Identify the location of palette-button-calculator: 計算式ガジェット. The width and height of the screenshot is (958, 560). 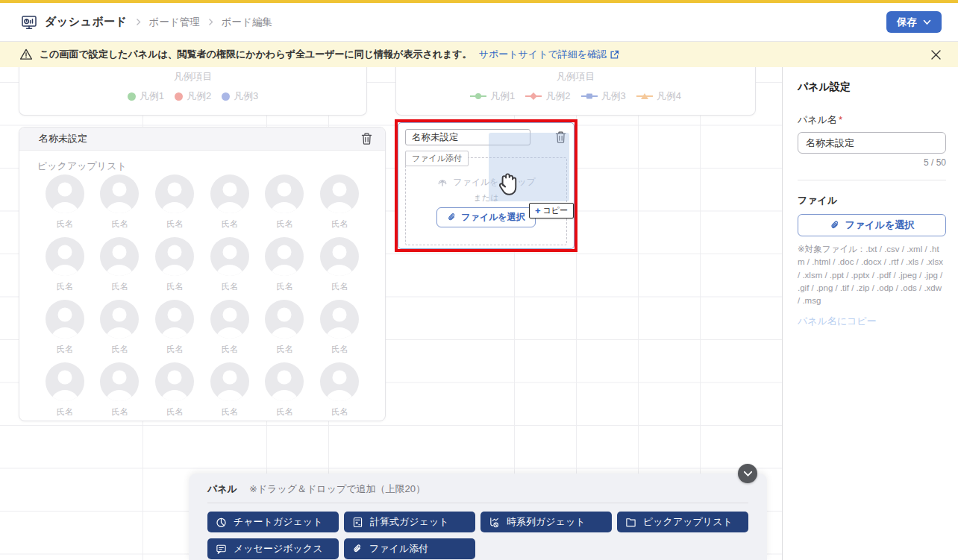
(410, 522).